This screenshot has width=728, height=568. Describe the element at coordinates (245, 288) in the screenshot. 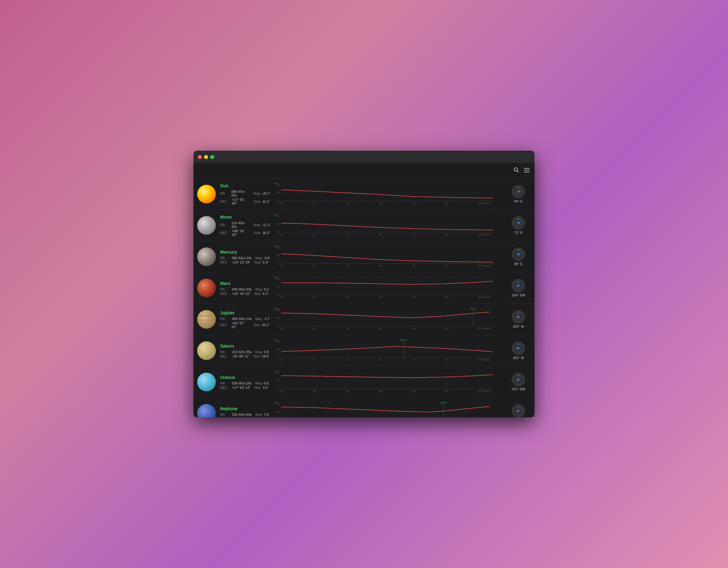

I see `planet-info: MarsRA03h 05m 53sMag0.2DEC+15° 42' 12"Si…` at that location.